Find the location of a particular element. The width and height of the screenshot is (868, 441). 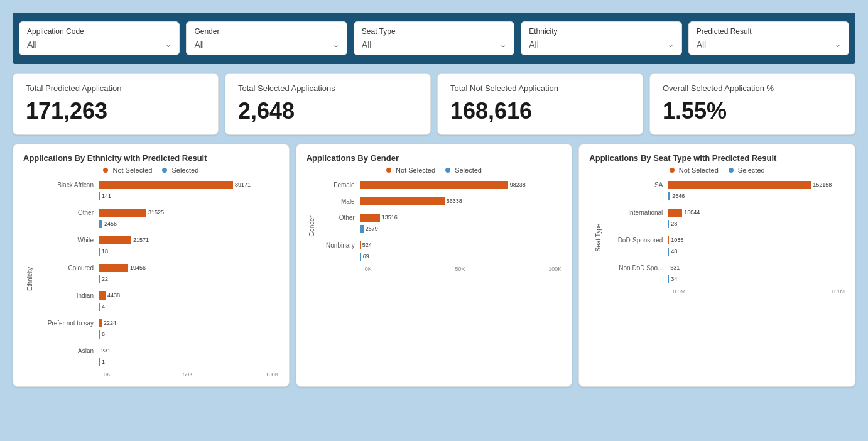

kpi-total-predicted-title: Total Predicted Application is located at coordinates (116, 88).